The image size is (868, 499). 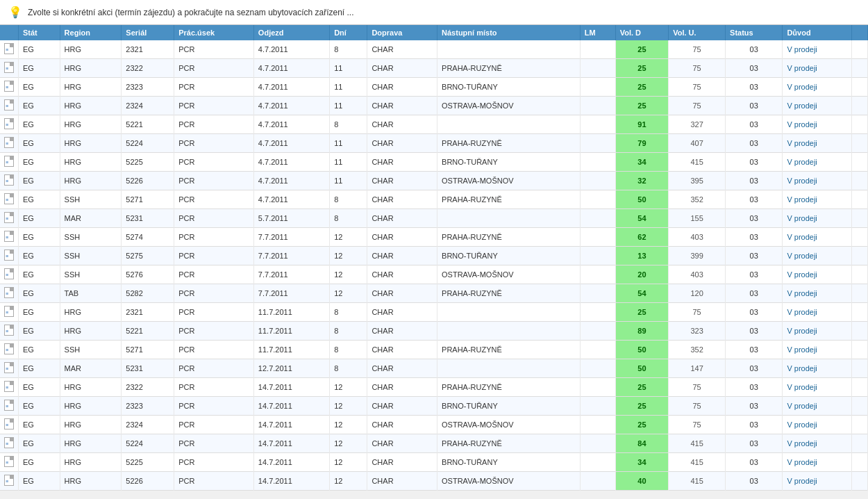 I want to click on table-row: EGHRG2323PCR4.7.201111CHARBRNO-TUŘANY257…, so click(x=434, y=88).